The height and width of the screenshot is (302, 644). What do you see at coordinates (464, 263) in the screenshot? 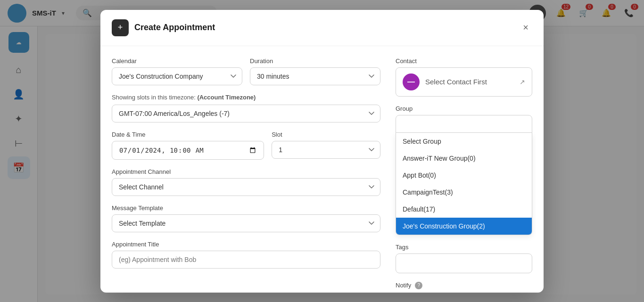
I see `tags-input` at bounding box center [464, 263].